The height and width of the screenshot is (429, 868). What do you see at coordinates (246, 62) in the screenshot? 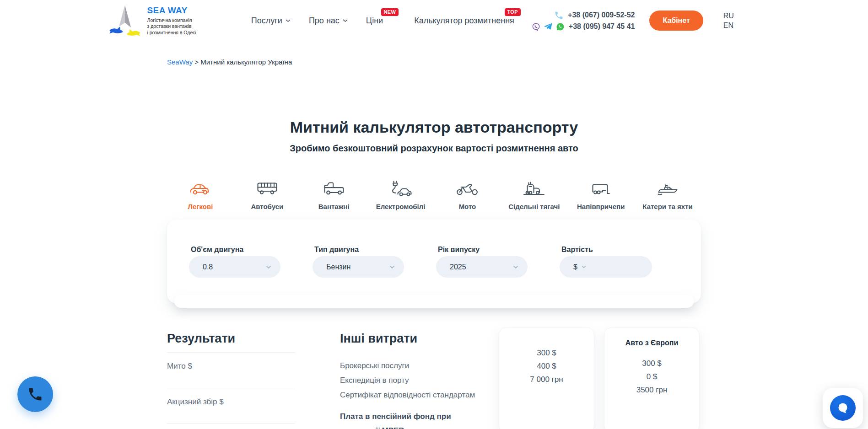
I see `breadcrumb-current: Митний калькулятор Україна` at bounding box center [246, 62].